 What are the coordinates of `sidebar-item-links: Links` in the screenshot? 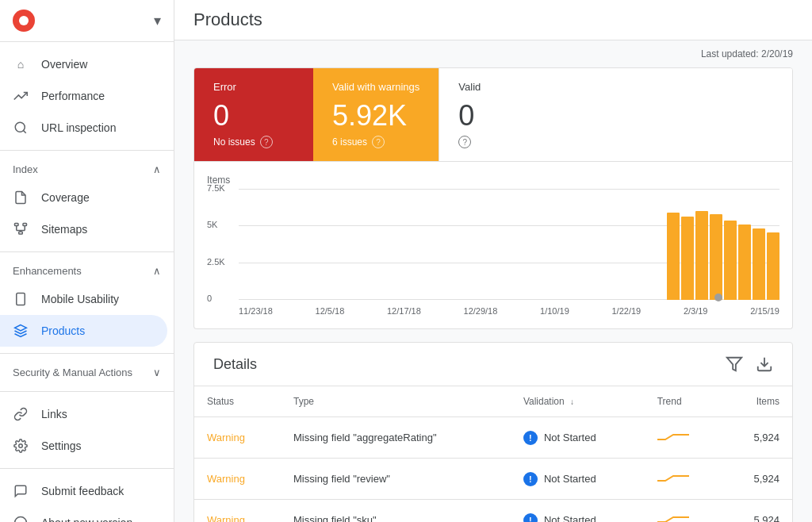 It's located at (84, 414).